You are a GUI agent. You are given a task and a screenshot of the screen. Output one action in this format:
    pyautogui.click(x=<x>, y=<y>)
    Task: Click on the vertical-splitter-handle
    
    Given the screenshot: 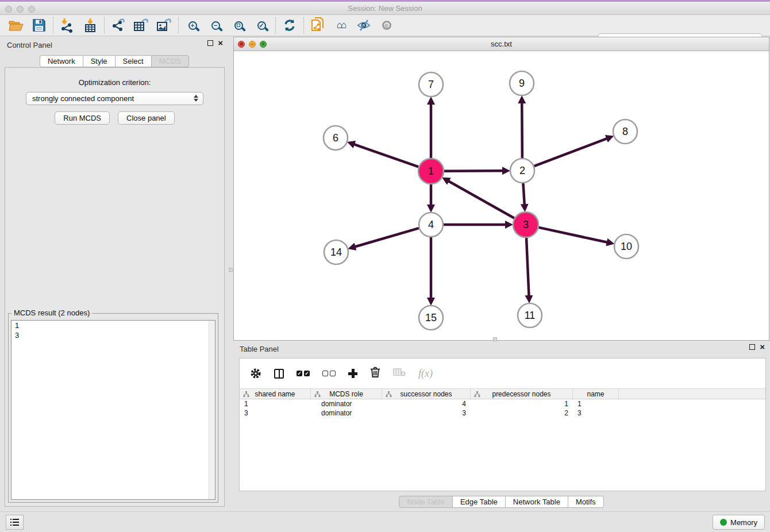 What is the action you would take?
    pyautogui.click(x=231, y=270)
    